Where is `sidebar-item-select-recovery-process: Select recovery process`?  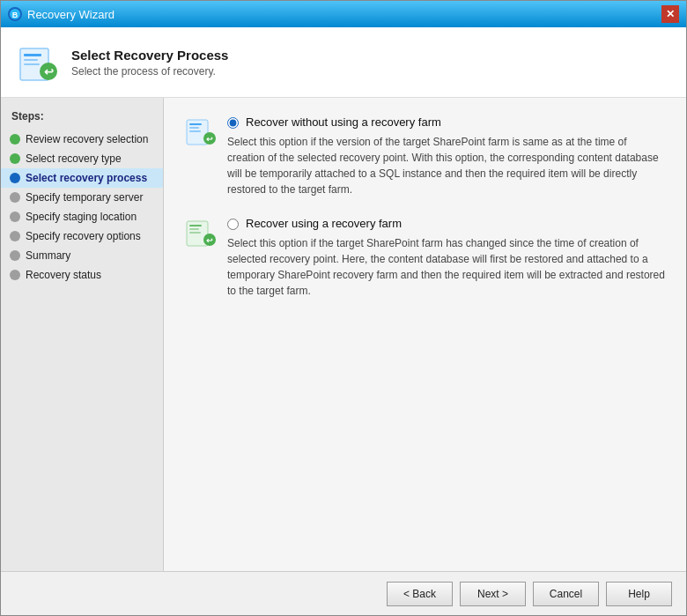
sidebar-item-select-recovery-process: Select recovery process is located at coordinates (82, 178).